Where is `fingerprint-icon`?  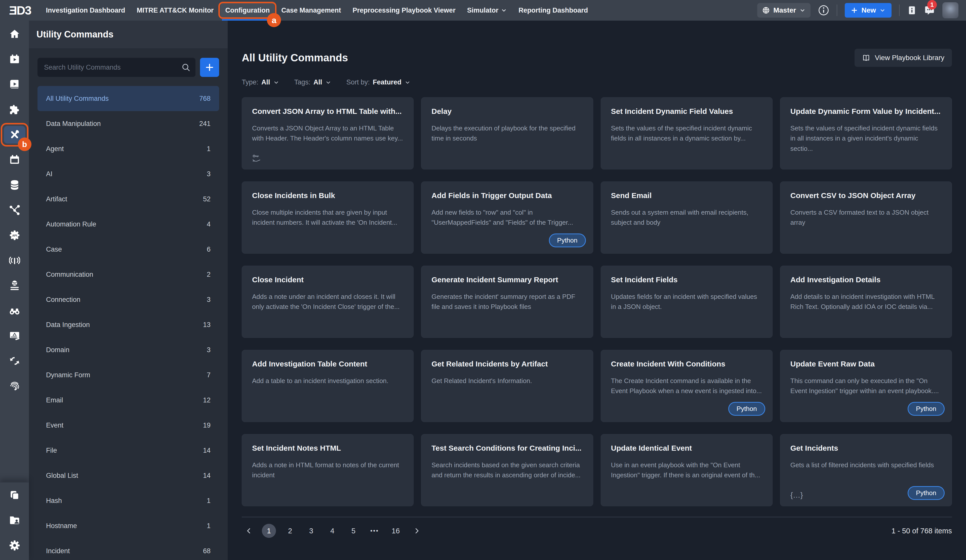
fingerprint-icon is located at coordinates (15, 386).